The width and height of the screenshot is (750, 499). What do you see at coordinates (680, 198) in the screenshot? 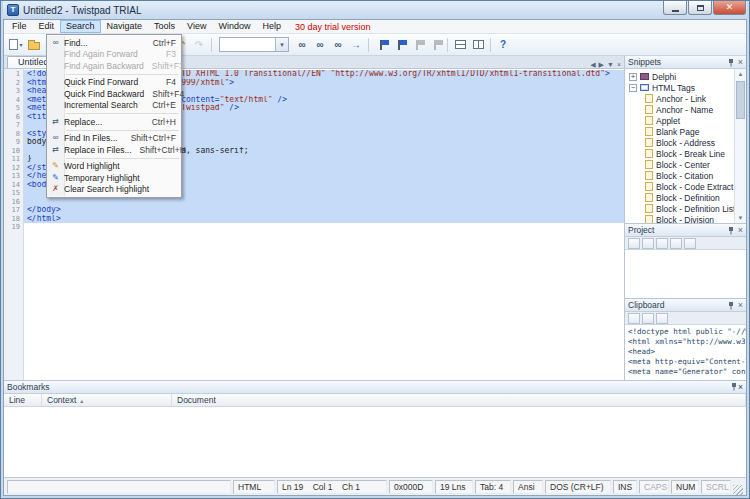
I see `snippet-item-block-definition: Block - Definition` at bounding box center [680, 198].